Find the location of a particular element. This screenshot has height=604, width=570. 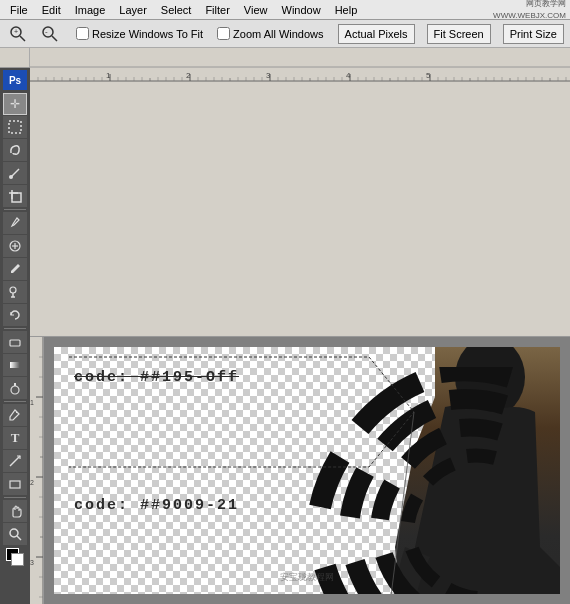

menu-view: View is located at coordinates (256, 10).